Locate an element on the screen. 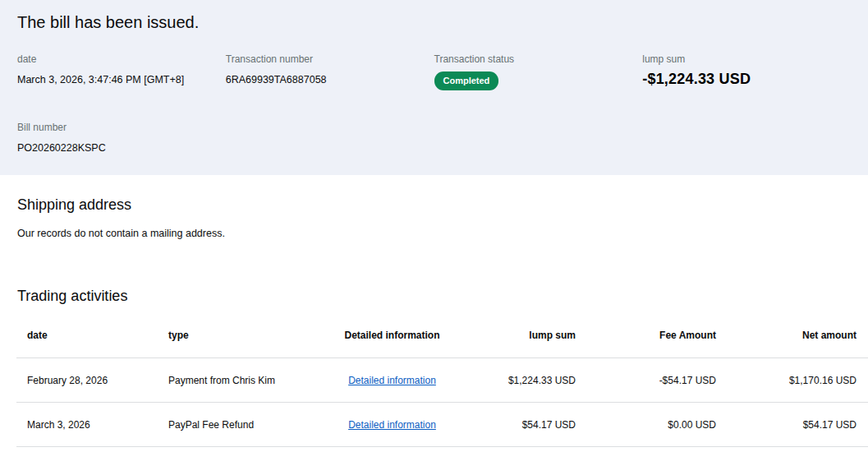 Image resolution: width=868 pixels, height=452 pixels. field-bill-number: Bill number PO20260228KSPC is located at coordinates (122, 138).